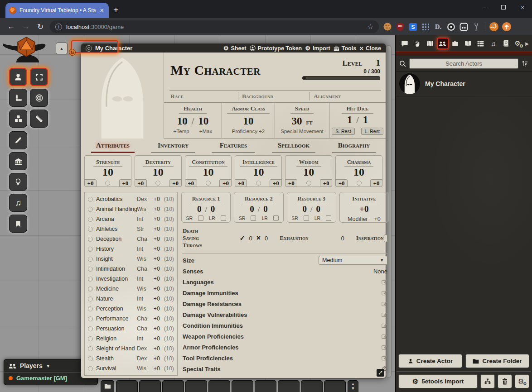  Describe the element at coordinates (259, 199) in the screenshot. I see `resource-title: Resource 2` at that location.